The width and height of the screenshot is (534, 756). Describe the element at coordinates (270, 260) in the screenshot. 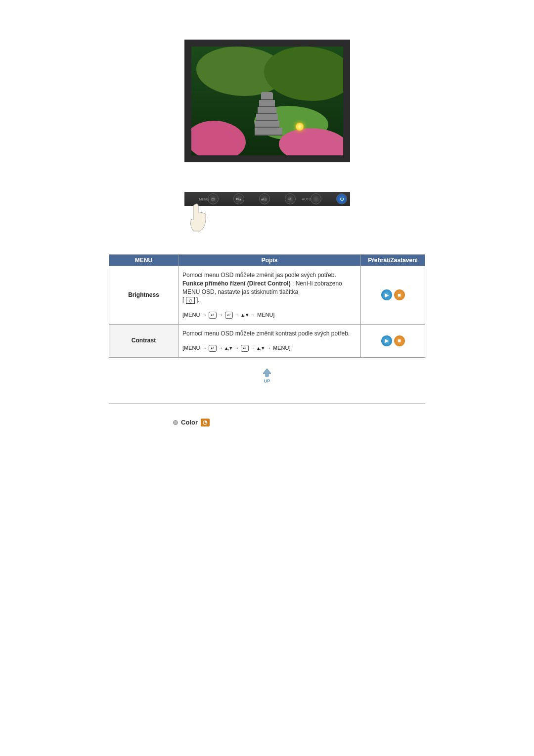

I see `col-desc: Popis` at that location.